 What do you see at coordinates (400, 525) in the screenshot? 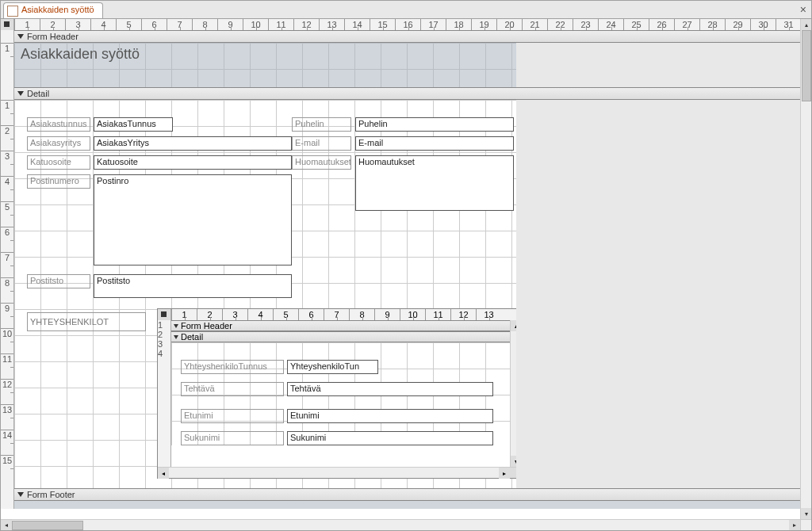
I see `main-hscroll: ◂ ▸` at bounding box center [400, 525].